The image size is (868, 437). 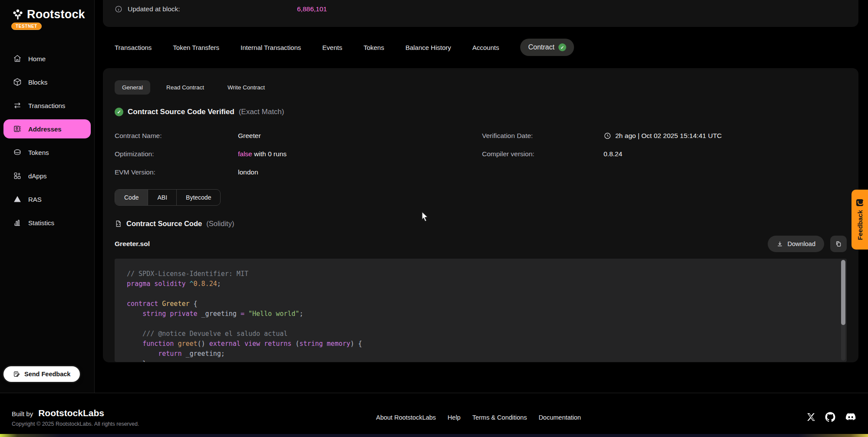 I want to click on tab-balance-history: Balance History, so click(x=428, y=48).